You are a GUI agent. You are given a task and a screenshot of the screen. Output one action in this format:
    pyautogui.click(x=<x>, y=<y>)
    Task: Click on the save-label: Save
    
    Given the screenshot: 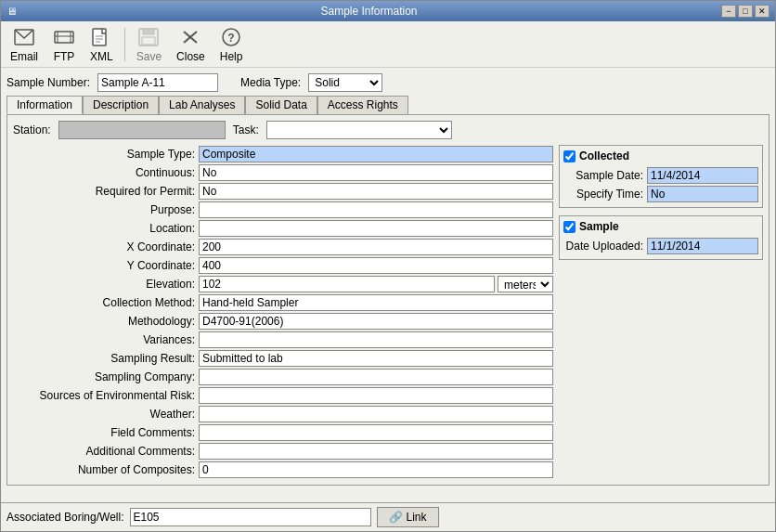 What is the action you would take?
    pyautogui.click(x=149, y=57)
    